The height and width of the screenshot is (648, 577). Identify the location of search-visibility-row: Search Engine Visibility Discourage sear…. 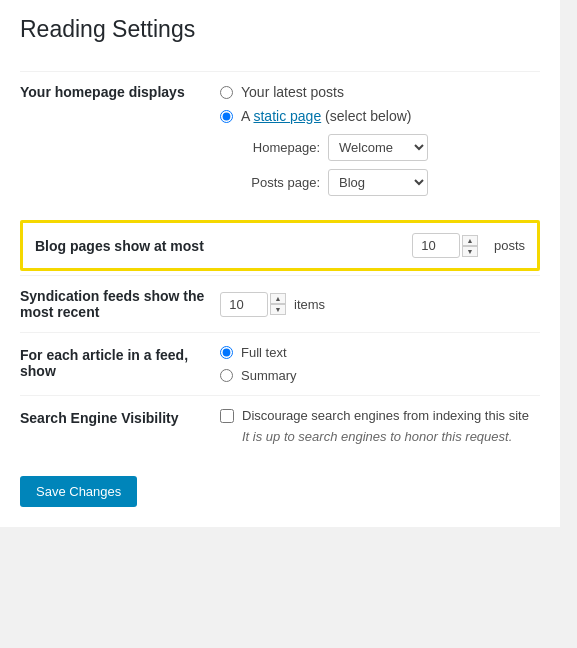
(280, 426).